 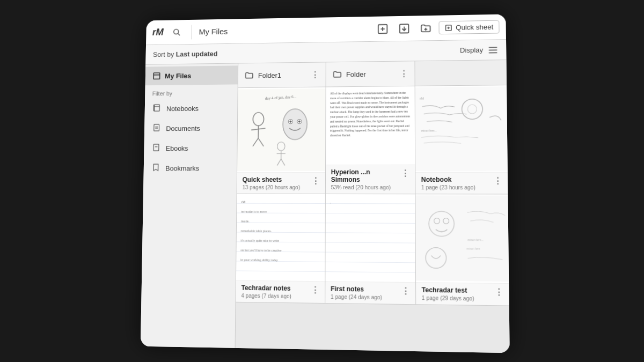 I want to click on folder1-menu: ⋮, so click(x=315, y=74).